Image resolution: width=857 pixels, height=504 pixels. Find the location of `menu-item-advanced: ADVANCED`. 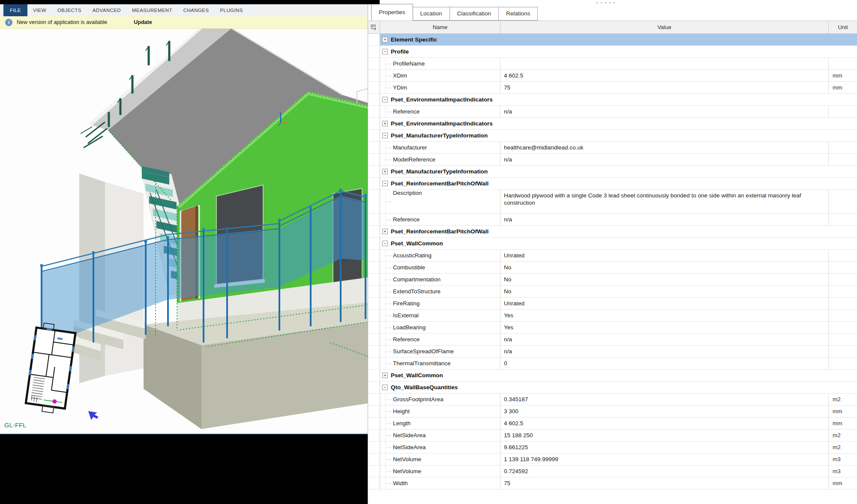

menu-item-advanced: ADVANCED is located at coordinates (107, 10).